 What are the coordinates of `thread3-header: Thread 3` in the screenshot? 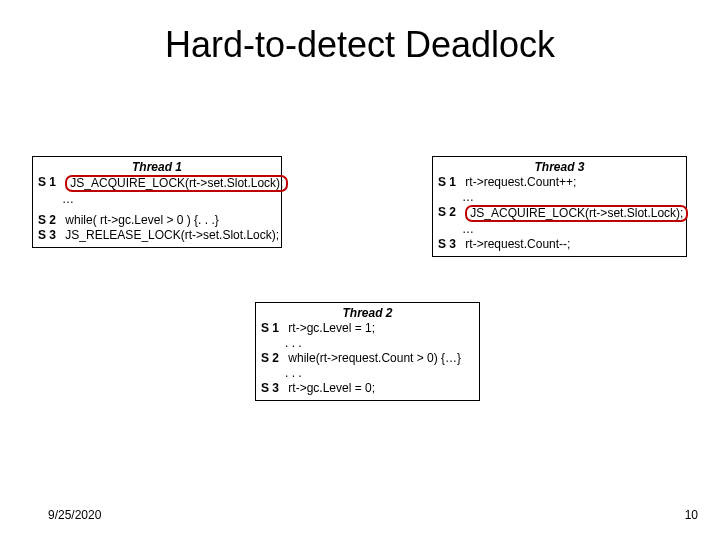 It's located at (560, 168).